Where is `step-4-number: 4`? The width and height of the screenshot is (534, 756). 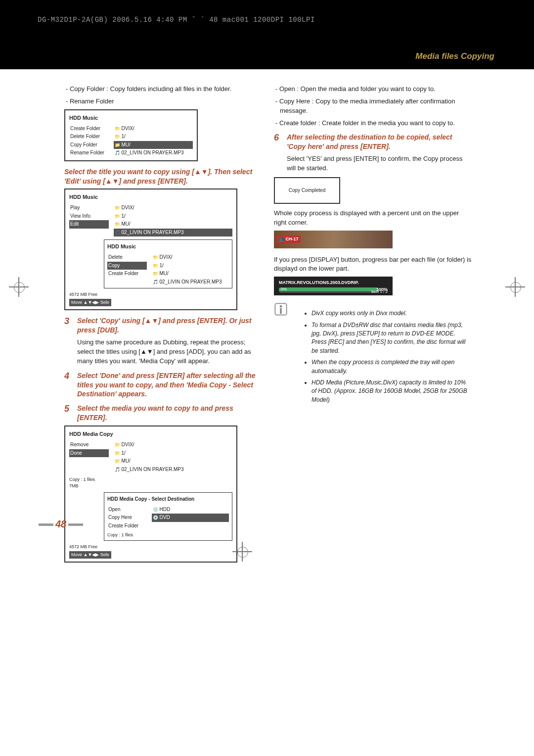
step-4-number: 4 is located at coordinates (69, 385).